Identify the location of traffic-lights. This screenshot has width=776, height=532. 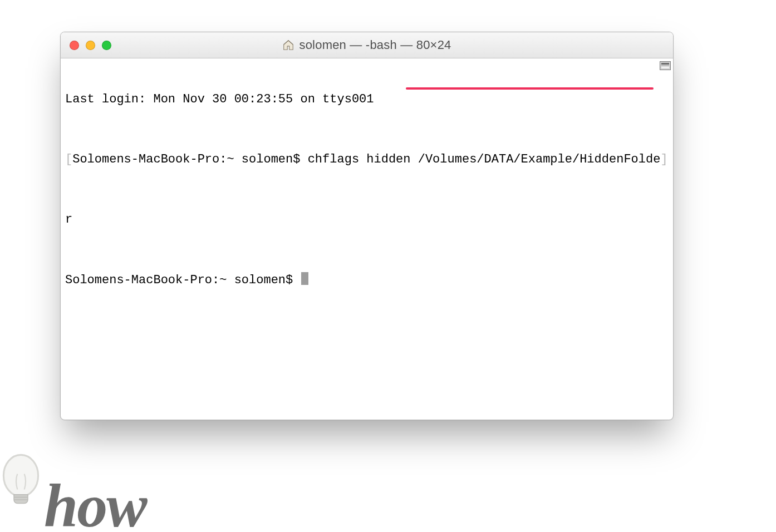
(90, 46).